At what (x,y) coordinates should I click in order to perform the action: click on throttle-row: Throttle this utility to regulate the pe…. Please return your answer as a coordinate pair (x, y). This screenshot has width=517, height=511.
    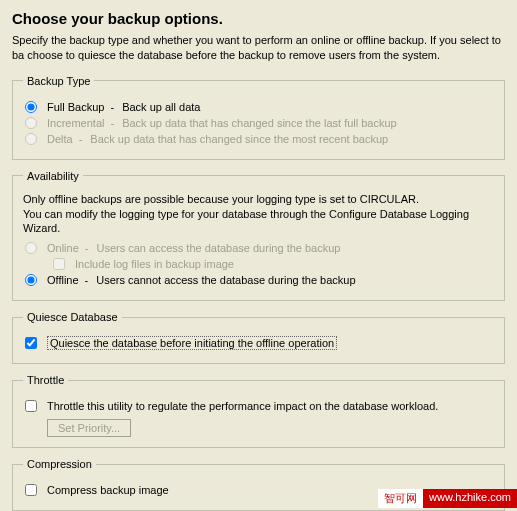
    Looking at the image, I should click on (258, 406).